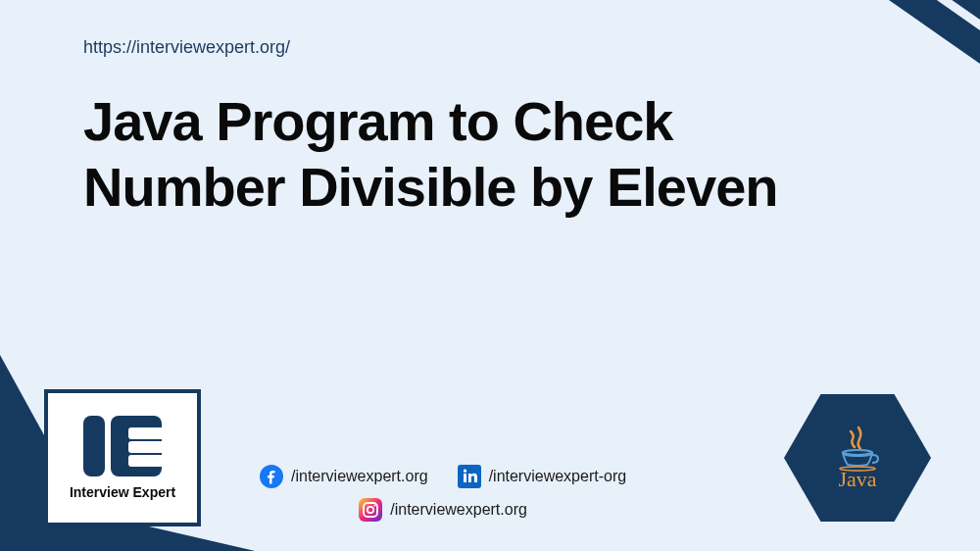 This screenshot has height=551, width=980. I want to click on java-badge: Java, so click(858, 458).